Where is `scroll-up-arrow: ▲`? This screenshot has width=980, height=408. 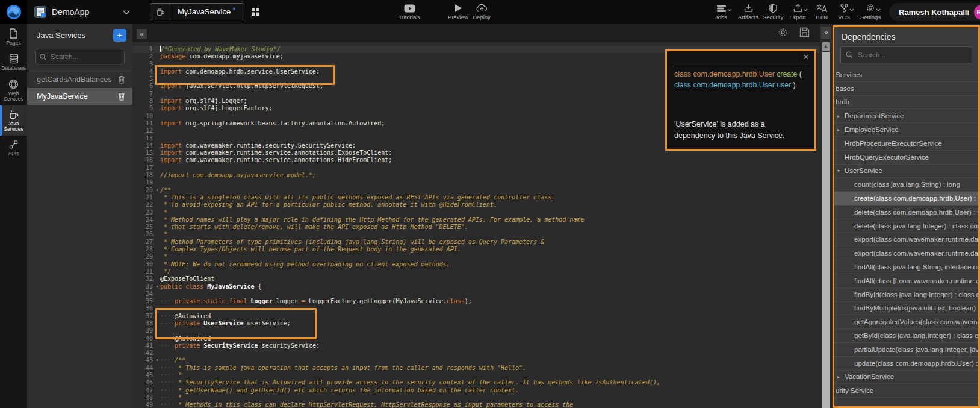 scroll-up-arrow: ▲ is located at coordinates (826, 46).